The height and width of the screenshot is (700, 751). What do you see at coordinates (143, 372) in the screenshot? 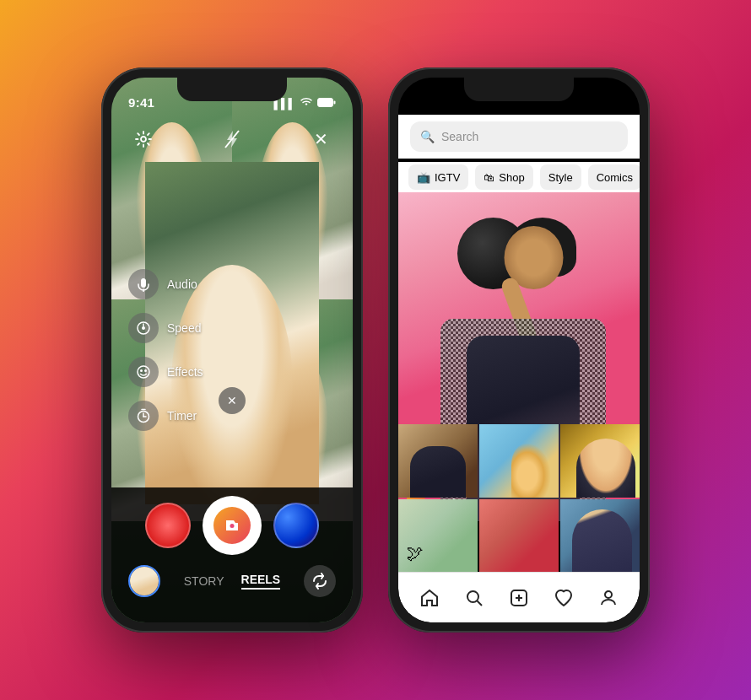
I see `effects-icon` at bounding box center [143, 372].